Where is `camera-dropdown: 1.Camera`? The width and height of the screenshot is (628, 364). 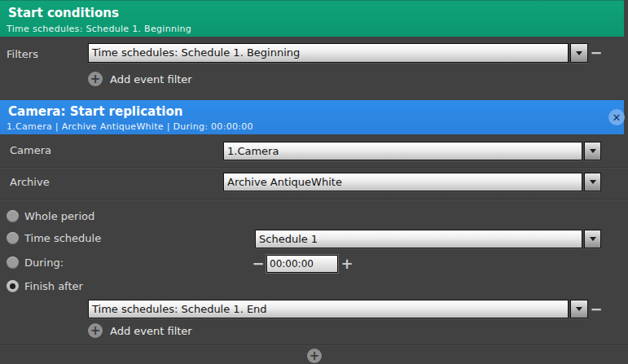
camera-dropdown: 1.Camera is located at coordinates (402, 151).